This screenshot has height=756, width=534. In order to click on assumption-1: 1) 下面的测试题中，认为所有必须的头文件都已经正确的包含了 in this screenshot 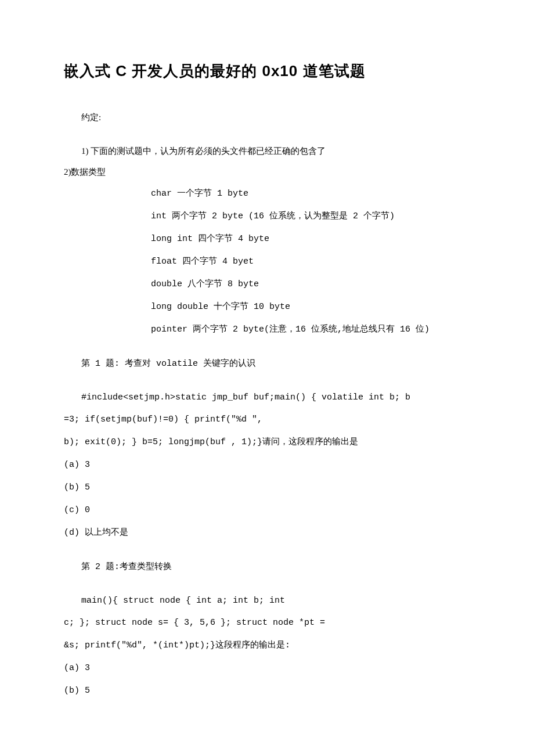, I will do `click(267, 151)`.